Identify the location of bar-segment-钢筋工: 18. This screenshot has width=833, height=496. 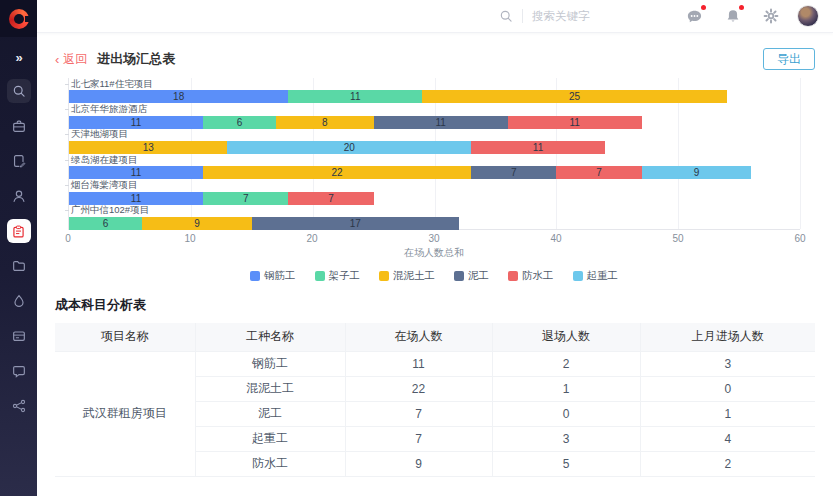
(178, 96).